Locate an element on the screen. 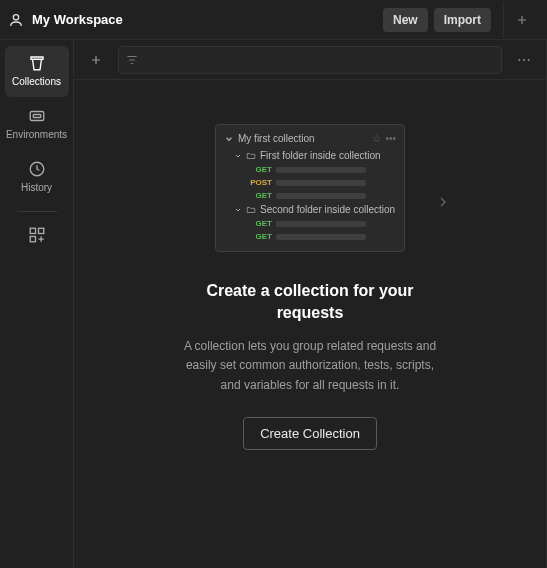 The width and height of the screenshot is (547, 568). add-button is located at coordinates (96, 60).